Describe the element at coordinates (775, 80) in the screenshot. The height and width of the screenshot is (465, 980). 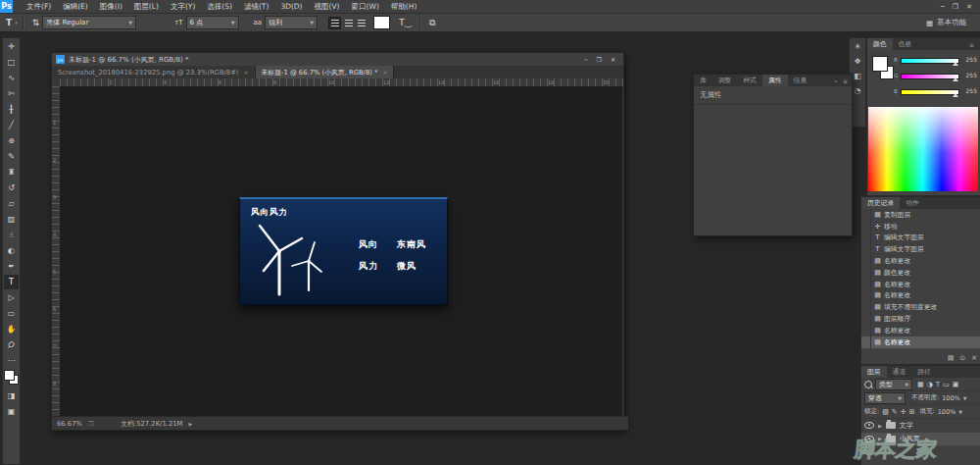
I see `panel-tab: 属性` at that location.